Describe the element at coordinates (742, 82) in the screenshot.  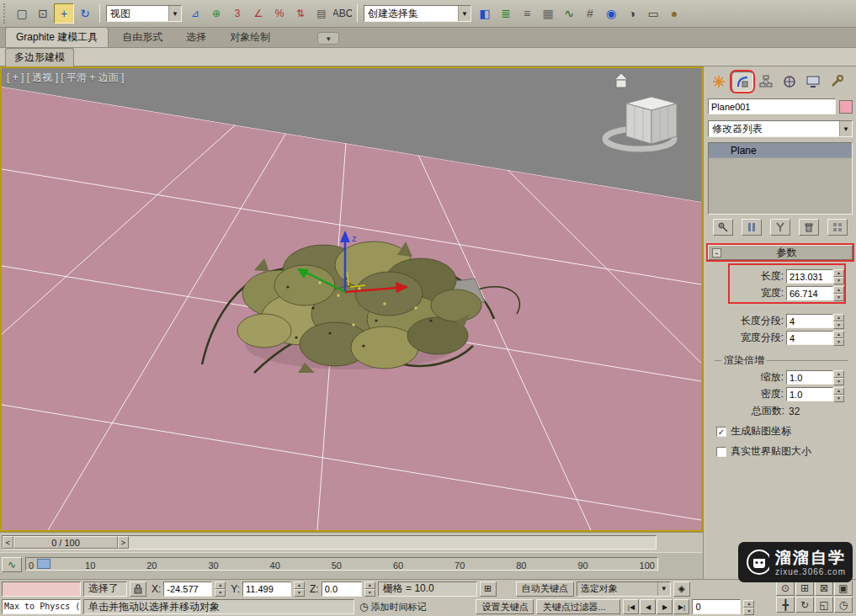
I see `tab-modify` at that location.